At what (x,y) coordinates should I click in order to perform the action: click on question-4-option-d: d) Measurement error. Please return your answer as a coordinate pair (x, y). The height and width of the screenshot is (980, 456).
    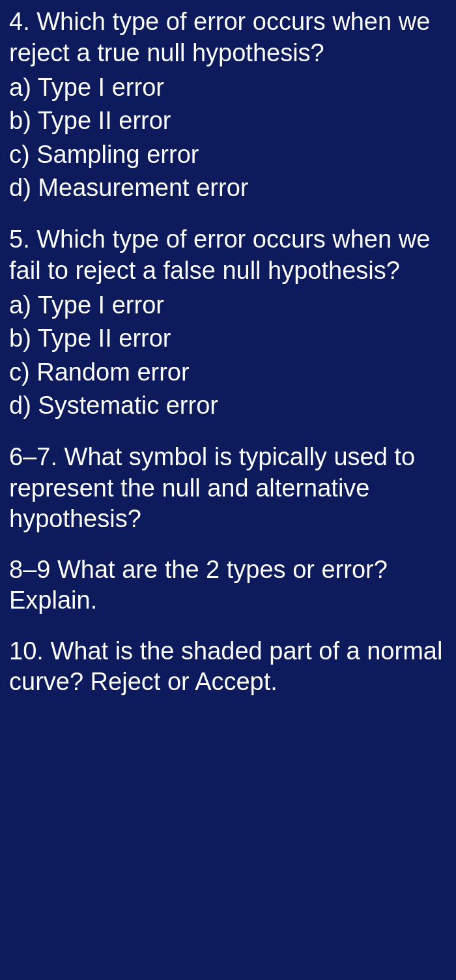
    Looking at the image, I should click on (228, 188).